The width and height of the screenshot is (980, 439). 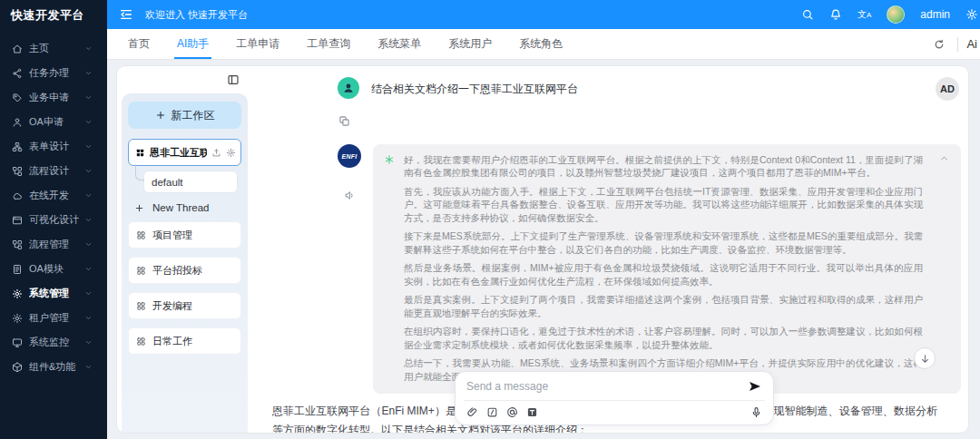 What do you see at coordinates (896, 15) in the screenshot?
I see `user-avatar` at bounding box center [896, 15].